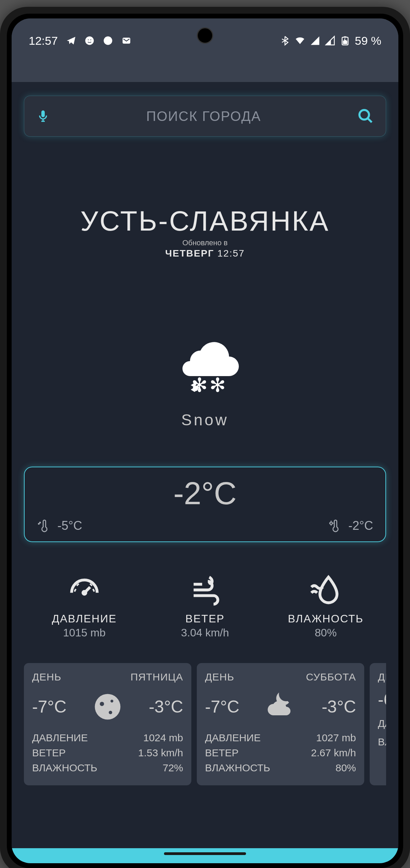 Image resolution: width=410 pixels, height=868 pixels. I want to click on search-bar: ПОИСК ГОРОДА, so click(205, 116).